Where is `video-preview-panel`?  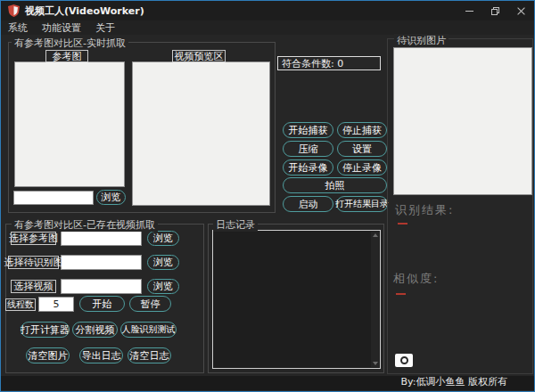 video-preview-panel is located at coordinates (202, 134).